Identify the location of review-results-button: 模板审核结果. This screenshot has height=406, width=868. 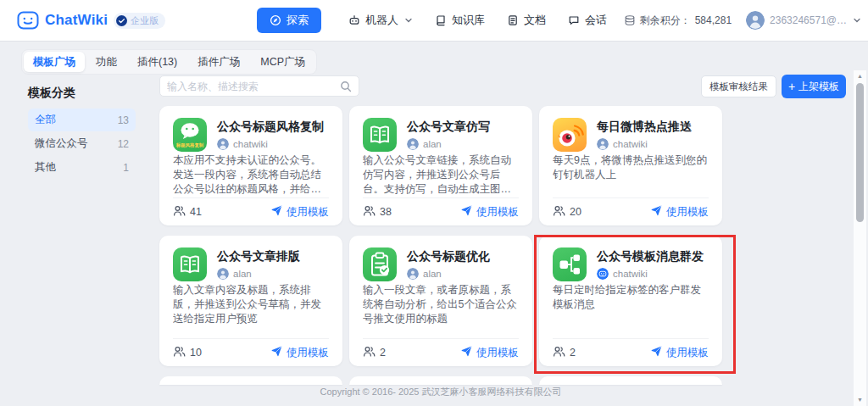
(739, 86).